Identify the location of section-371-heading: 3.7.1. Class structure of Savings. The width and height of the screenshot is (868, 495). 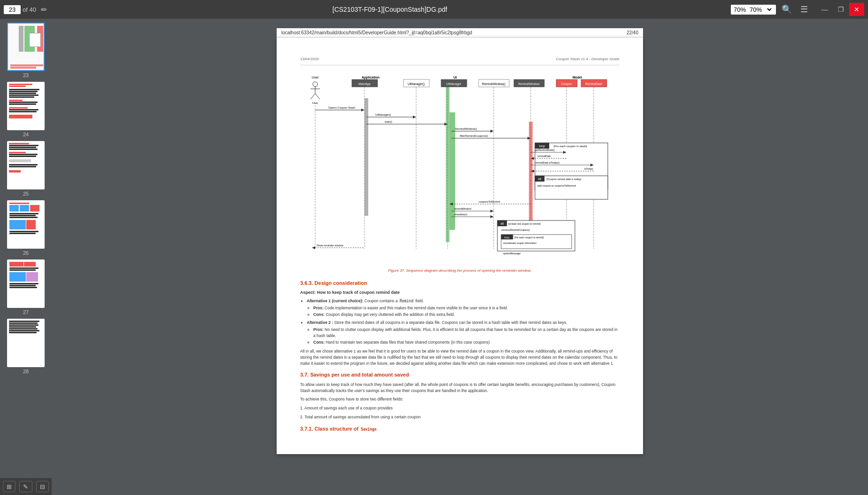
(460, 429).